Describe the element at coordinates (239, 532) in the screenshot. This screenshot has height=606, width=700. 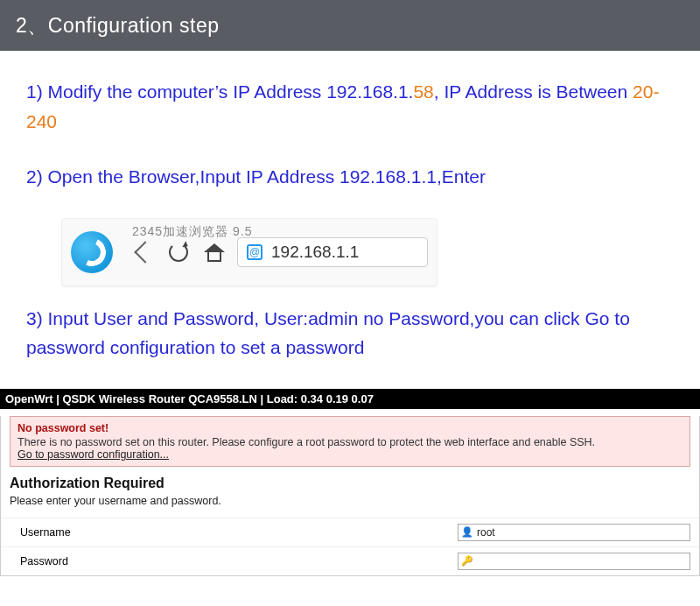
I see `username-label: Username` at that location.